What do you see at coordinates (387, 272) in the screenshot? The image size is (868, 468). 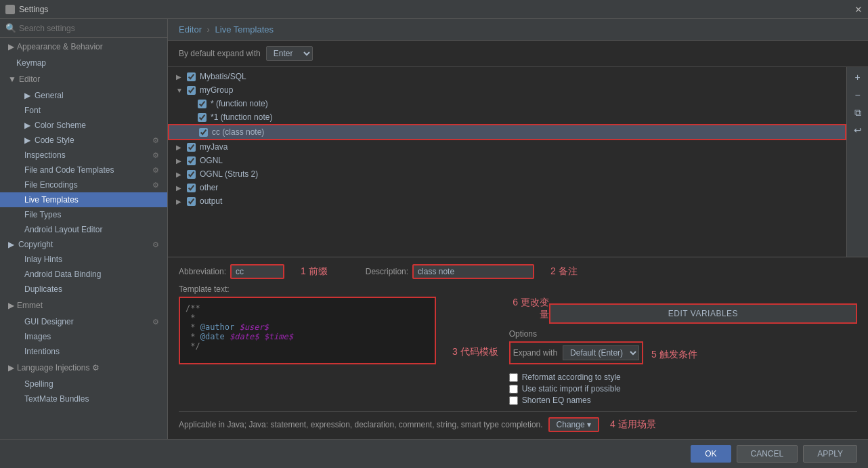 I see `description-label: Description:` at bounding box center [387, 272].